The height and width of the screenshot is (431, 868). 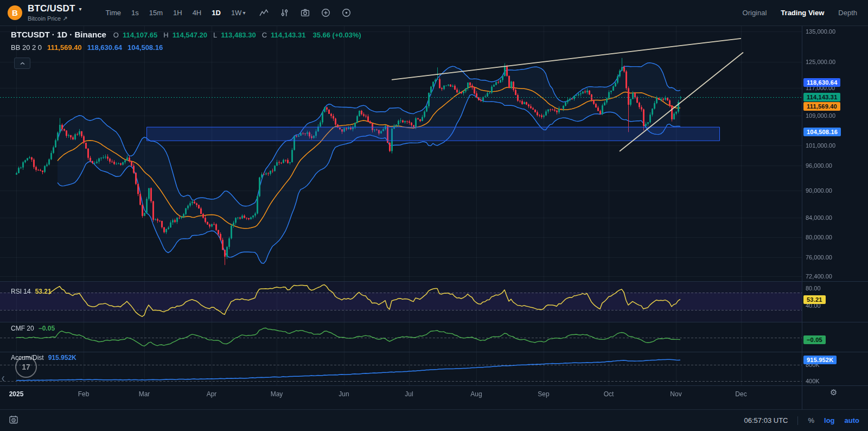 I want to click on price-axis-tick: 135,000.00, so click(x=820, y=31).